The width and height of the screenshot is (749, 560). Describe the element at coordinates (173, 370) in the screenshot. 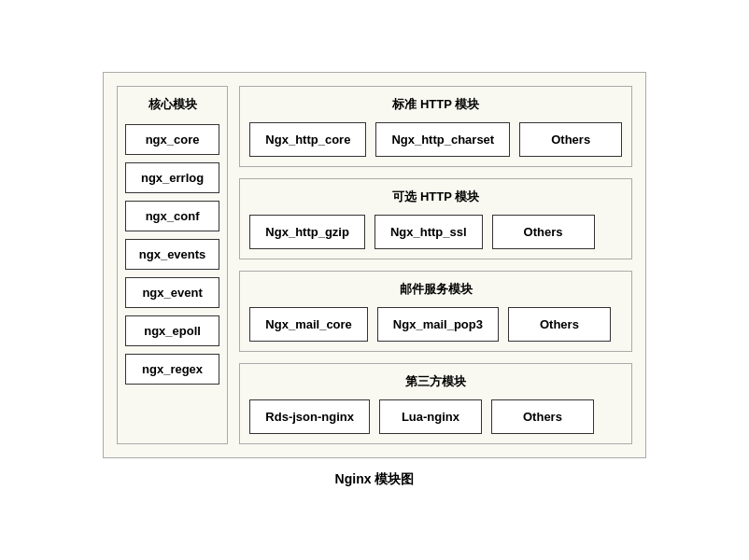

I see `core-item: ngx_regex` at that location.